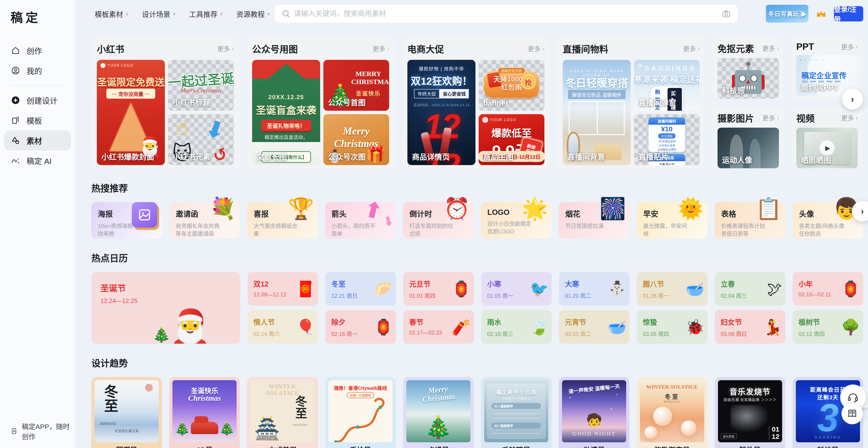  What do you see at coordinates (253, 14) in the screenshot?
I see `menu-resources: 资源教程∨` at bounding box center [253, 14].